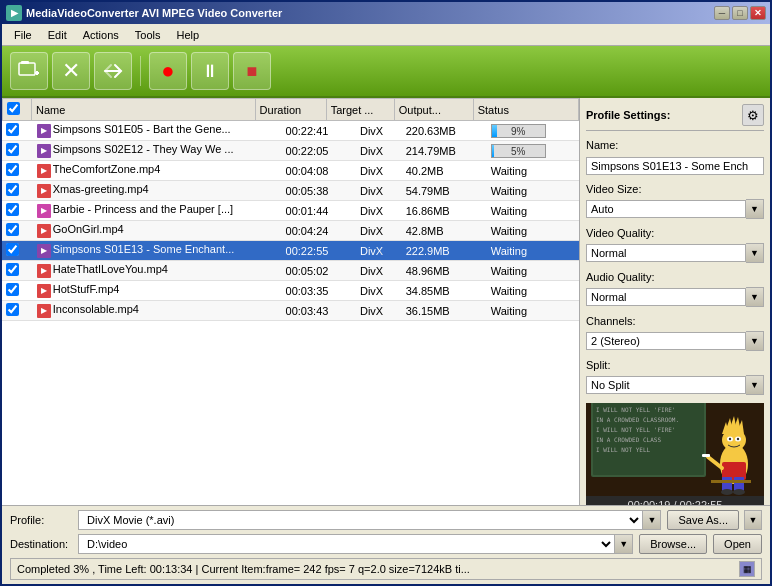 The height and width of the screenshot is (586, 772). I want to click on video-size-arrow: ▼, so click(755, 209).